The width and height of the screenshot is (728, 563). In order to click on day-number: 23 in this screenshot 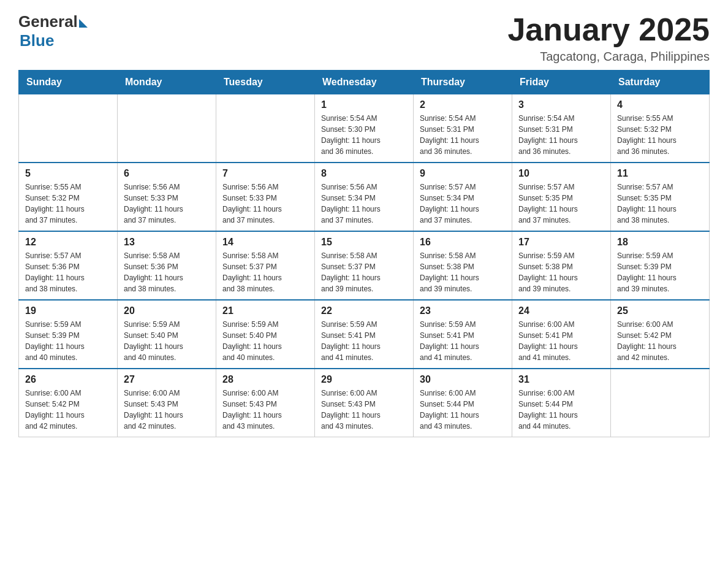, I will do `click(463, 311)`.